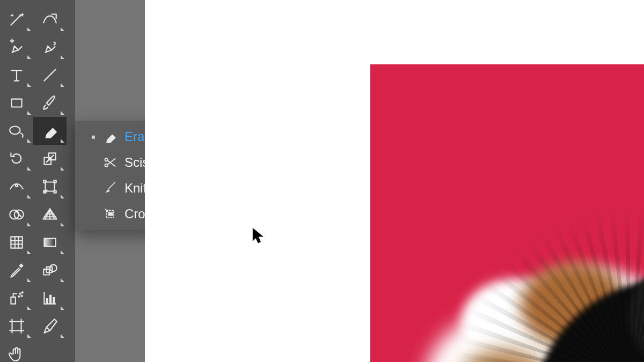 This screenshot has height=362, width=644. I want to click on symbol-sprayer-tool, so click(17, 298).